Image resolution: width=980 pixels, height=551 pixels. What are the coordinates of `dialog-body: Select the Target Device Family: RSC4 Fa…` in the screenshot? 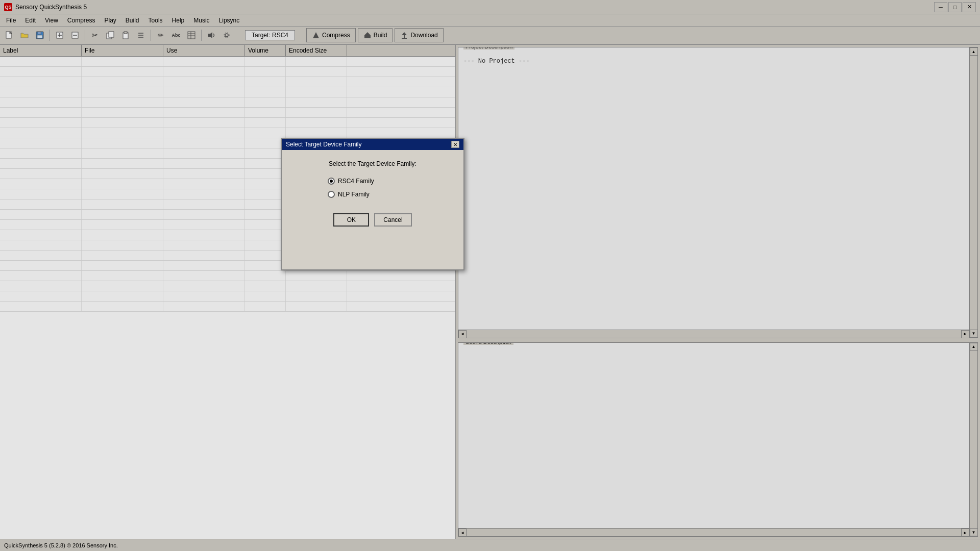 It's located at (373, 193).